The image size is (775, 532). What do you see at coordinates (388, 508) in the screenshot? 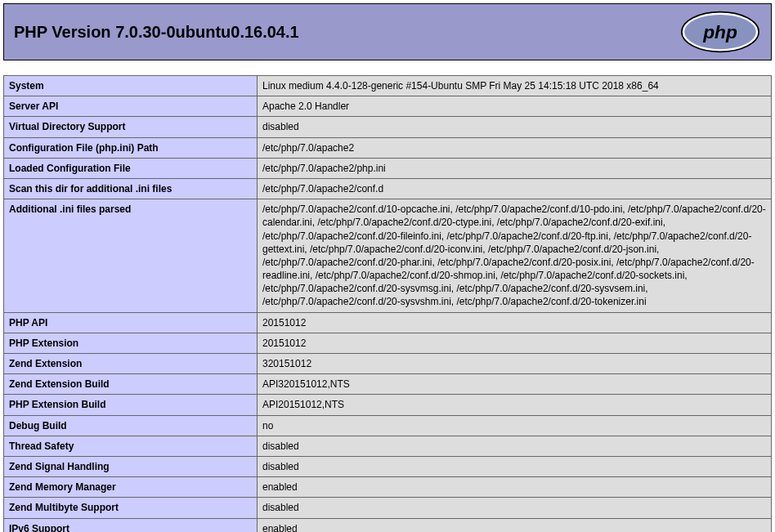
I see `table-row: Zend Multibyte Supportdisabled` at bounding box center [388, 508].